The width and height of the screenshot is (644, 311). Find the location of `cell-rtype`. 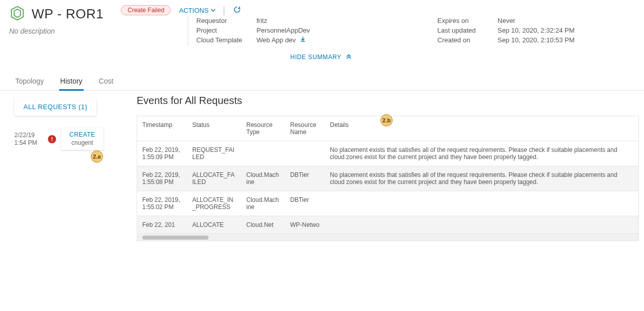

cell-rtype is located at coordinates (263, 154).